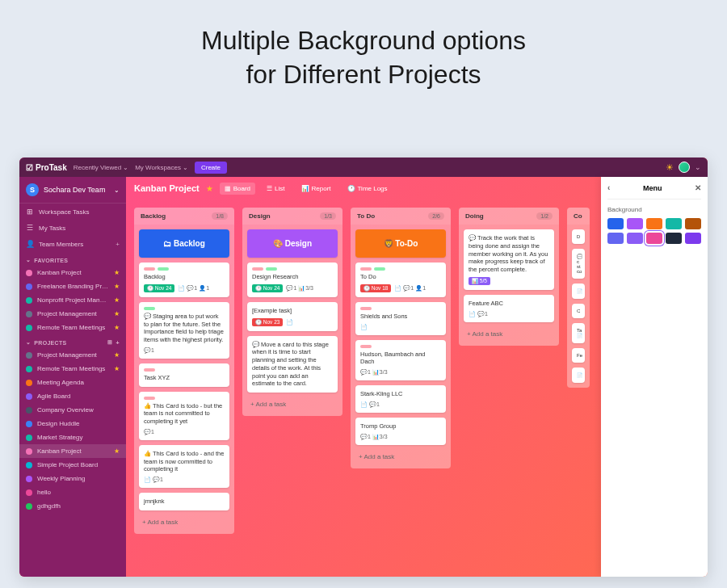  Describe the element at coordinates (162, 168) in the screenshot. I see `my-workspaces-menu: My Workspaces⌄` at that location.